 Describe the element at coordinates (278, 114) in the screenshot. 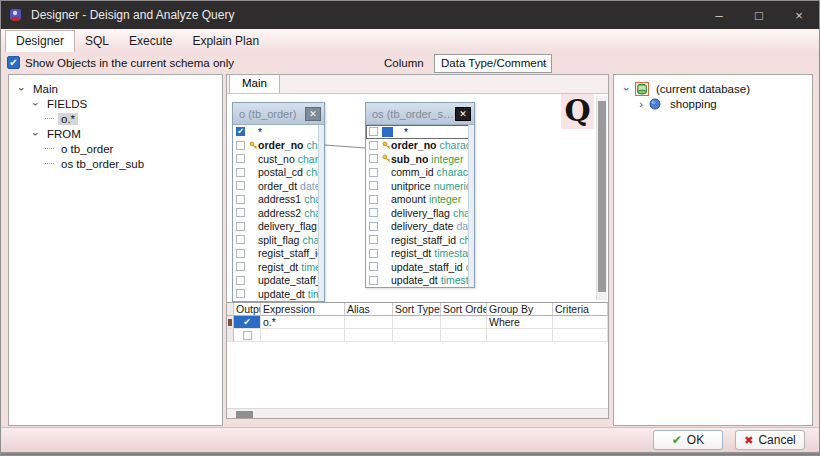

I see `table-box-header: o (tb_order)✕` at that location.